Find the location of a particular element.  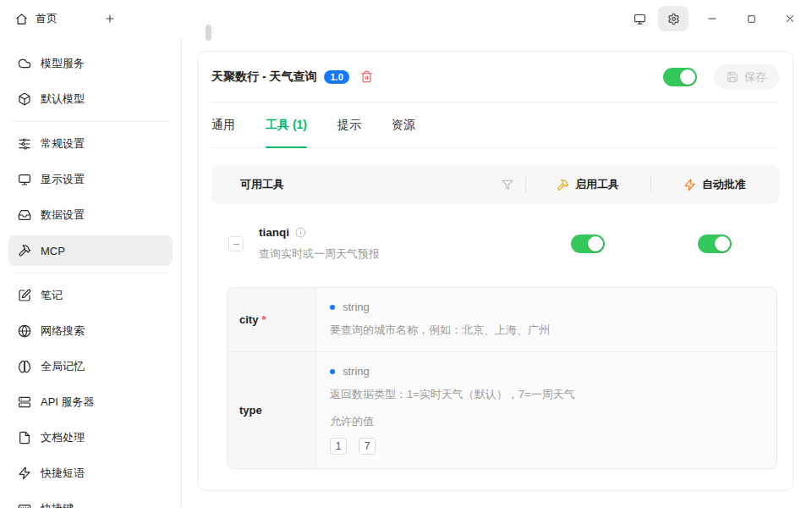

col-available-tools: 可用工具 is located at coordinates (262, 185).